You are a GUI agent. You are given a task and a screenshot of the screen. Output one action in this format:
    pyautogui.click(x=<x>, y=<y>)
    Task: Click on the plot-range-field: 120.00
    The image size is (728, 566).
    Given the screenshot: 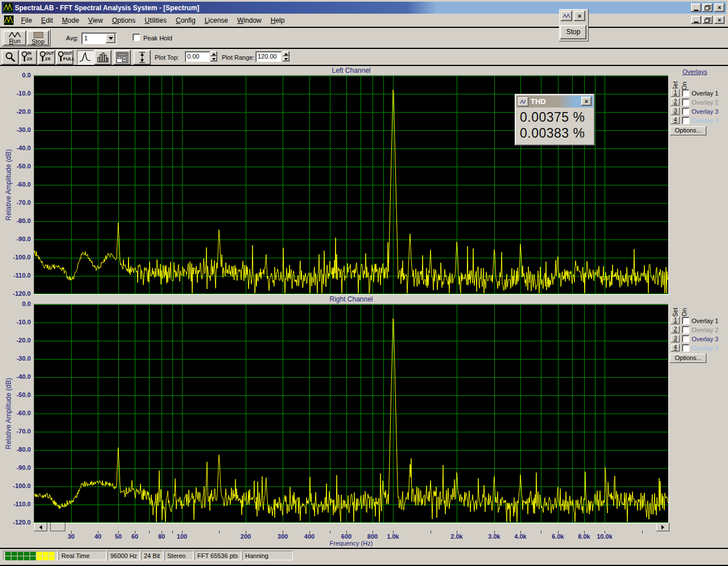 What is the action you would take?
    pyautogui.click(x=268, y=57)
    